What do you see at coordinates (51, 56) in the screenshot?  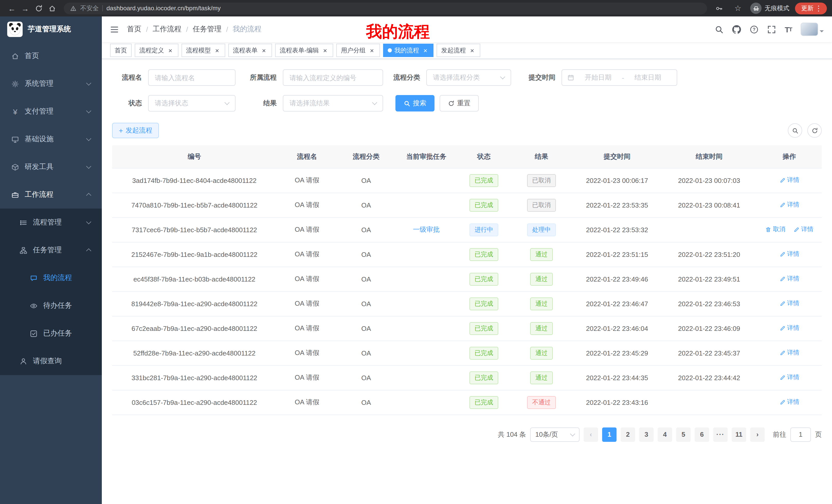 I see `sidebar-item-home: 首页` at bounding box center [51, 56].